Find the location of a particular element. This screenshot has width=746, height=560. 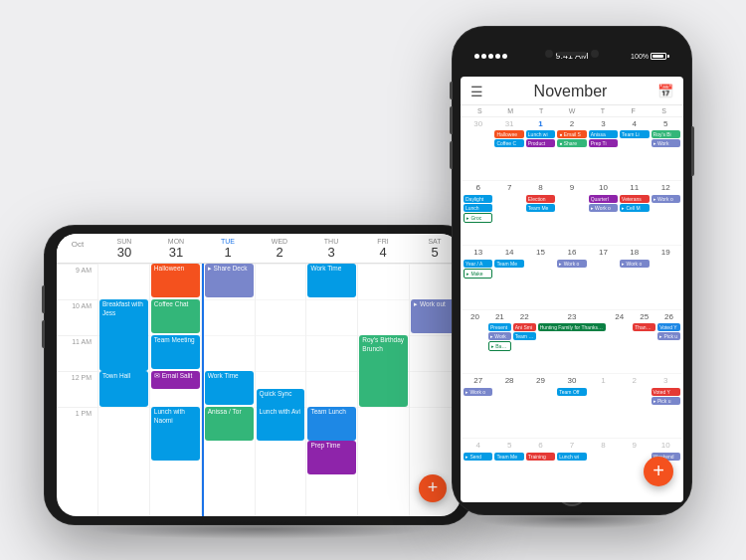

month-cell-dec8: 8 is located at coordinates (603, 470).